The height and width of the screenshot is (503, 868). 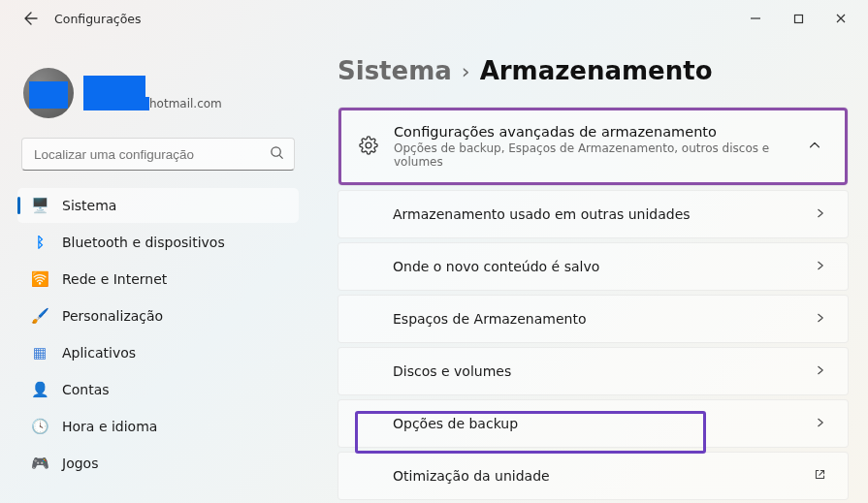 What do you see at coordinates (31, 18) in the screenshot?
I see `back-button` at bounding box center [31, 18].